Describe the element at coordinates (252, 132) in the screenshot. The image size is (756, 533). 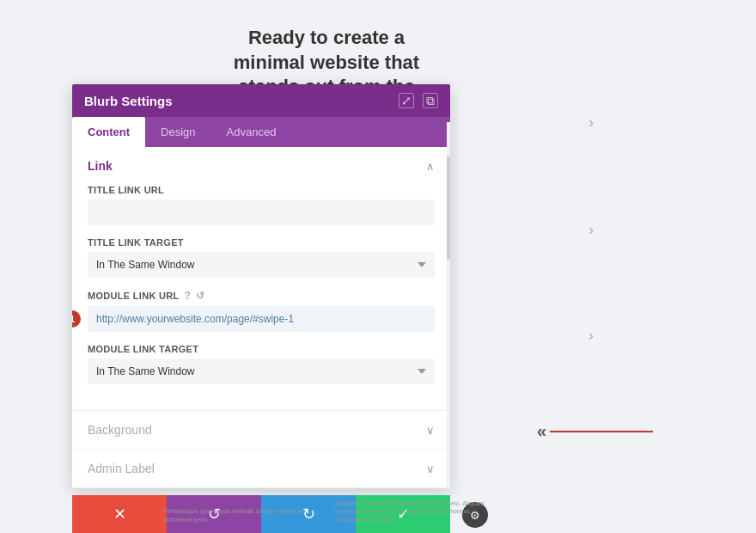
I see `tab-advanced: Advanced` at that location.